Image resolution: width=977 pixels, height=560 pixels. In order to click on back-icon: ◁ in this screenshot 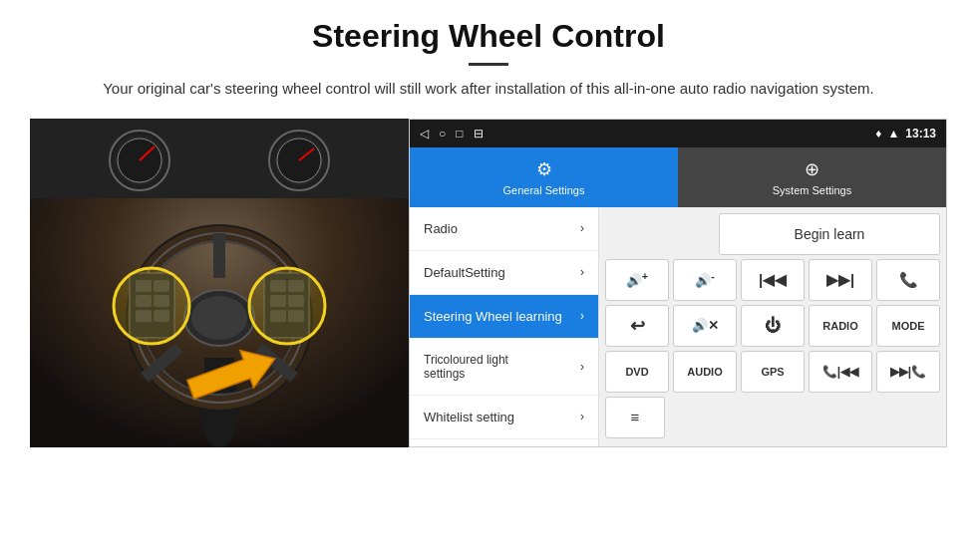, I will do `click(425, 134)`.